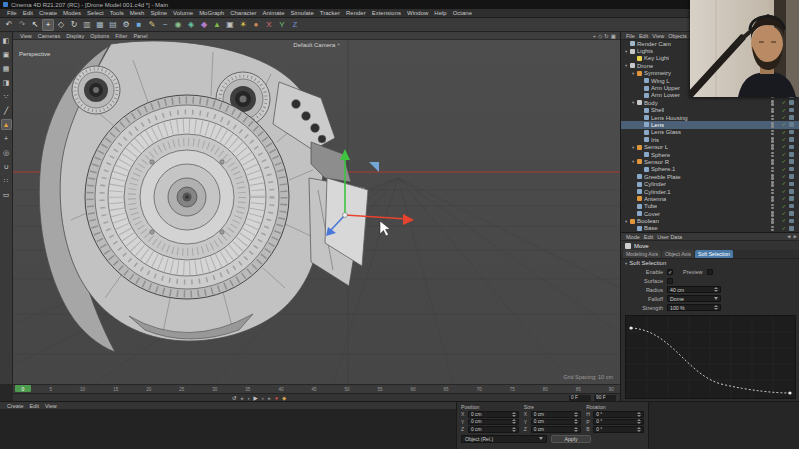 This screenshot has height=449, width=799. What do you see at coordinates (666, 95) in the screenshot?
I see `object-name: Arm Lower` at bounding box center [666, 95].